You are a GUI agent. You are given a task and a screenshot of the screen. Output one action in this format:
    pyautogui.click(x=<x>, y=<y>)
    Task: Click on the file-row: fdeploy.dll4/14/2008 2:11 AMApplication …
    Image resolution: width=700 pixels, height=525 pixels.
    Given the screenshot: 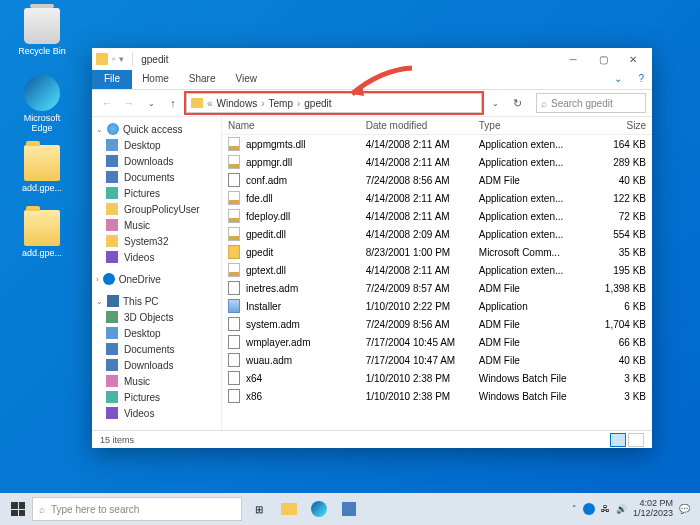 What is the action you would take?
    pyautogui.click(x=437, y=216)
    